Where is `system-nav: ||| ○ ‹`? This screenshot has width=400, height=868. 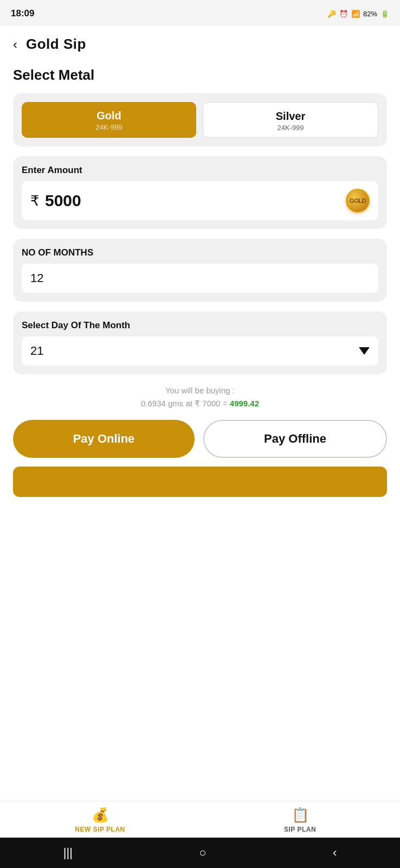 system-nav: ||| ○ ‹ is located at coordinates (200, 853).